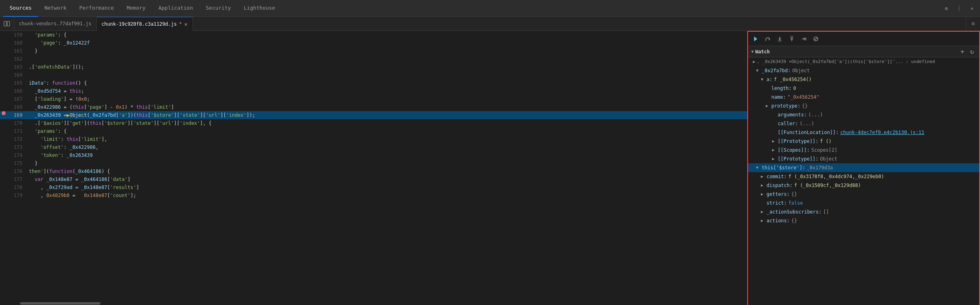 This screenshot has width=980, height=305. I want to click on resume-btn, so click(756, 39).